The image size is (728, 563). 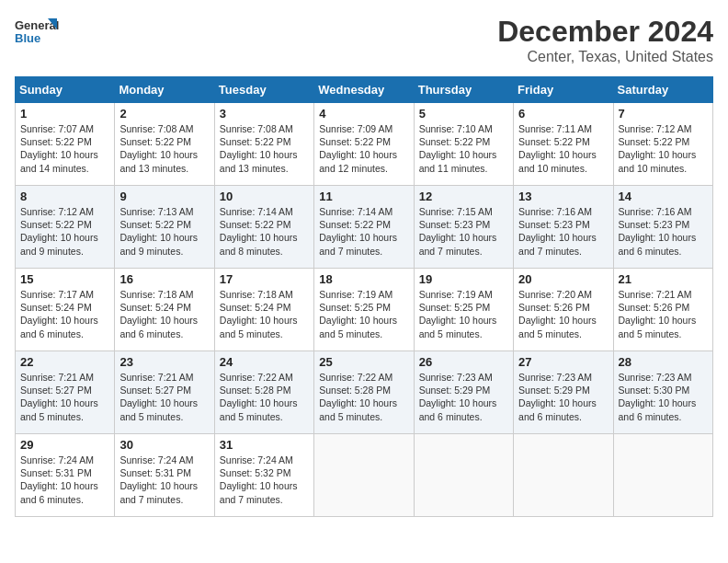 What do you see at coordinates (463, 114) in the screenshot?
I see `day-number: 5` at bounding box center [463, 114].